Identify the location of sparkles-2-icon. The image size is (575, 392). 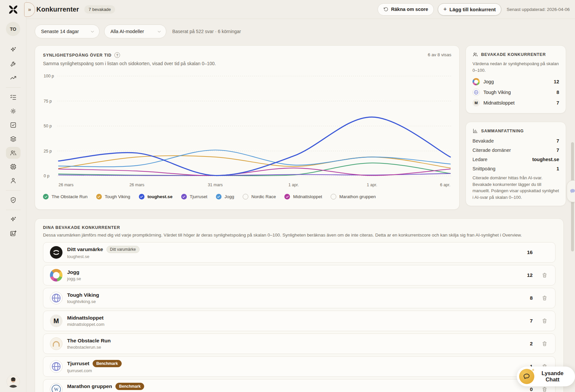
(13, 220).